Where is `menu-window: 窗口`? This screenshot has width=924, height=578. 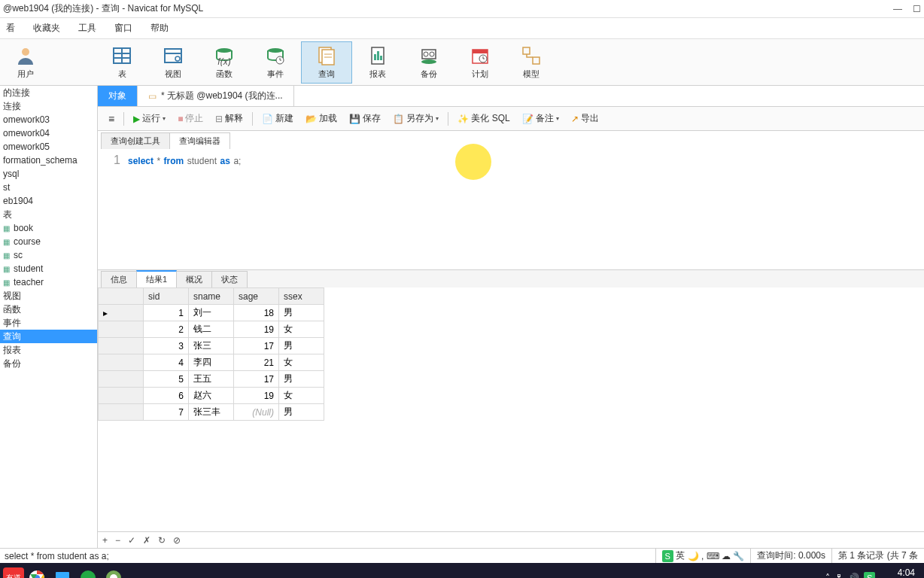
menu-window: 窗口 is located at coordinates (123, 29).